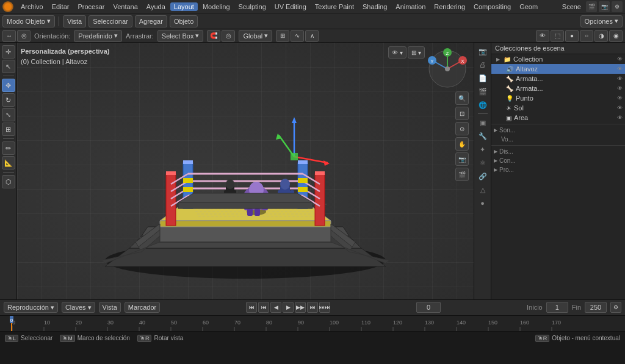 This screenshot has height=364, width=625. What do you see at coordinates (558, 88) in the screenshot?
I see `collection-item-armata2: 🦴 Armata... 👁` at bounding box center [558, 88].